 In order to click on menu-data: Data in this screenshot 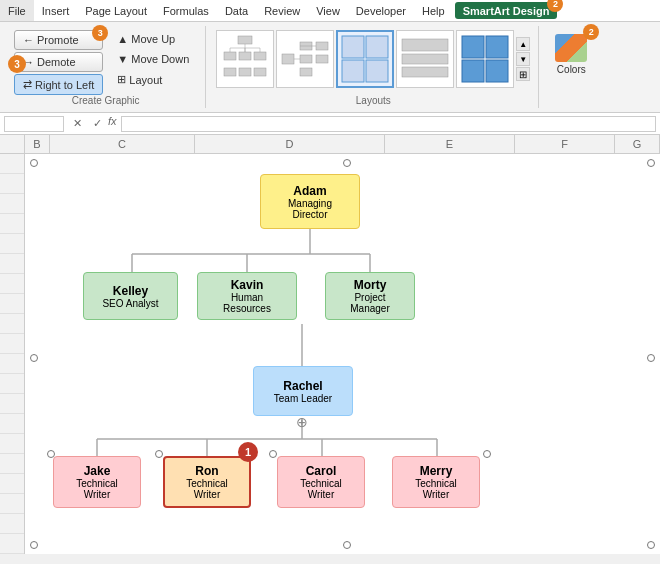, I will do `click(236, 10)`.